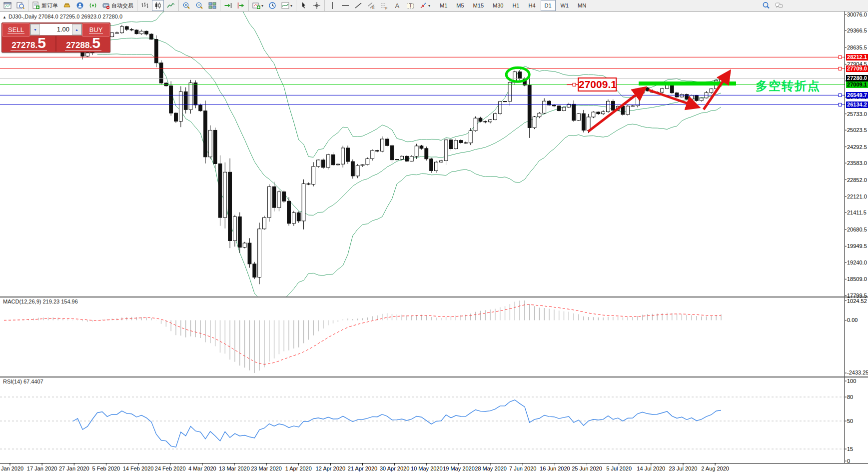 The image size is (868, 473). What do you see at coordinates (145, 6) in the screenshot?
I see `bar-chart-button` at bounding box center [145, 6].